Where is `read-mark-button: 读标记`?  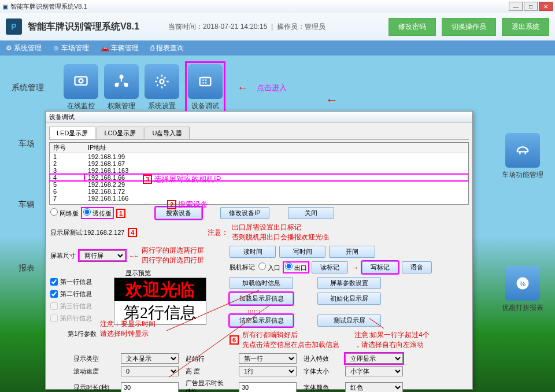
read-mark-button: 读标记 is located at coordinates (330, 267).